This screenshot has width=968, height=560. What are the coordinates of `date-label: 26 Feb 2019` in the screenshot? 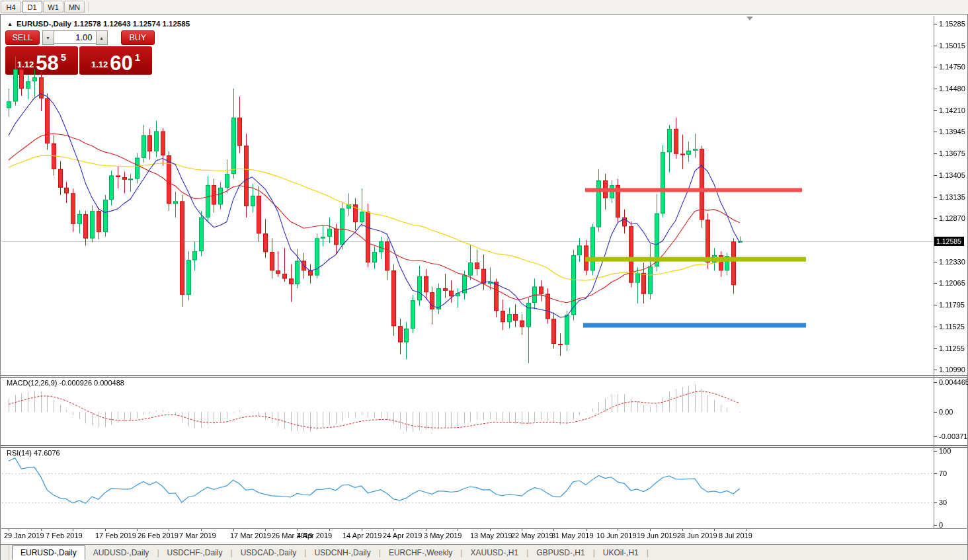 It's located at (158, 536).